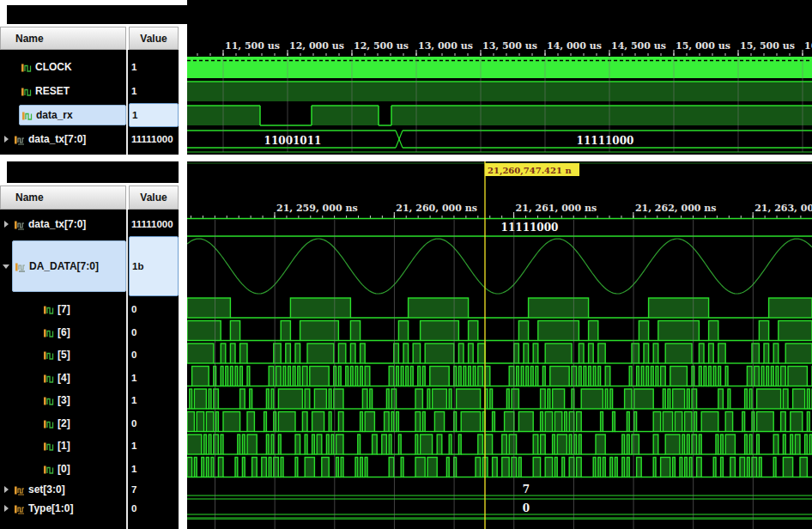 The height and width of the screenshot is (529, 812). I want to click on signal-name: [2], so click(64, 423).